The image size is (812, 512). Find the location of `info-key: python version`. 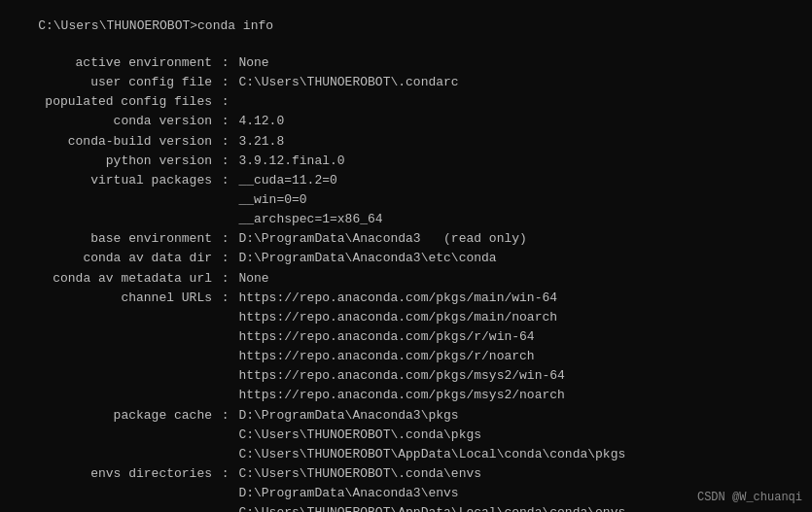

info-key: python version is located at coordinates (110, 161).